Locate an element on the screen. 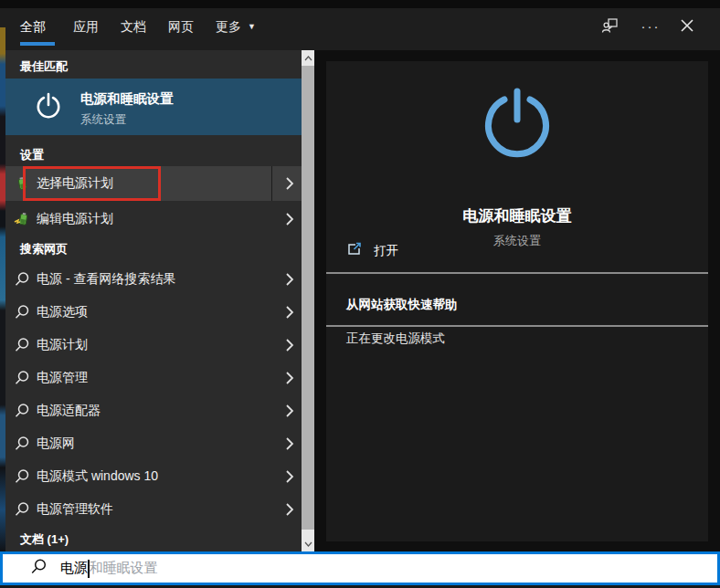 This screenshot has height=588, width=720. open-action-label: 打开 is located at coordinates (386, 251).